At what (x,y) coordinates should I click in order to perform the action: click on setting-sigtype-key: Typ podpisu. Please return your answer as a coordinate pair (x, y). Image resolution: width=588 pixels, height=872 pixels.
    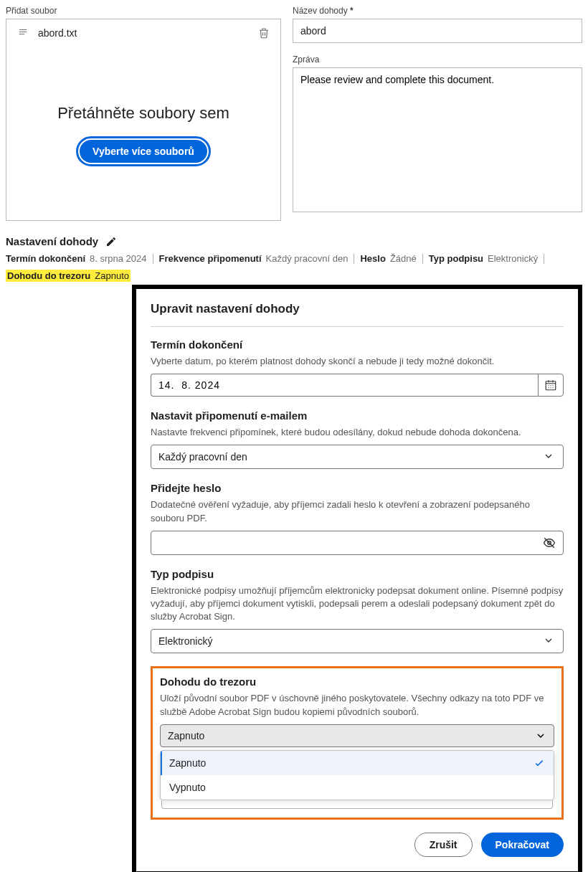
    Looking at the image, I should click on (456, 258).